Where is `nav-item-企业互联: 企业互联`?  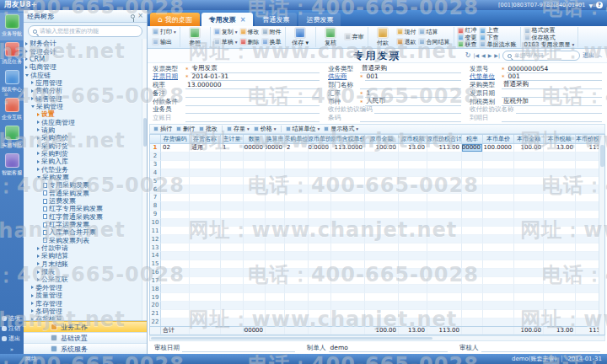
nav-item-企业互联: 企业互联 is located at coordinates (12, 110).